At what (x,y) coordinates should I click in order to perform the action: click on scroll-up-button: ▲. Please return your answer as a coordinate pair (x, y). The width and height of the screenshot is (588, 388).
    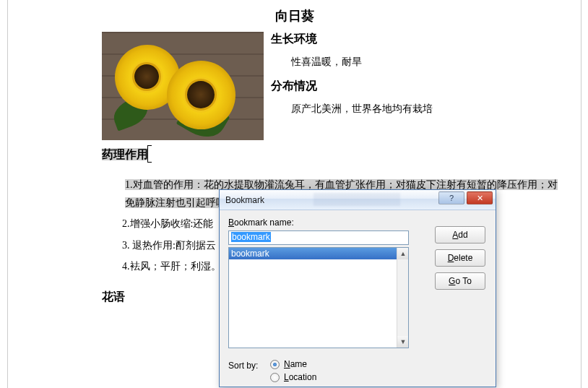
    Looking at the image, I should click on (403, 254).